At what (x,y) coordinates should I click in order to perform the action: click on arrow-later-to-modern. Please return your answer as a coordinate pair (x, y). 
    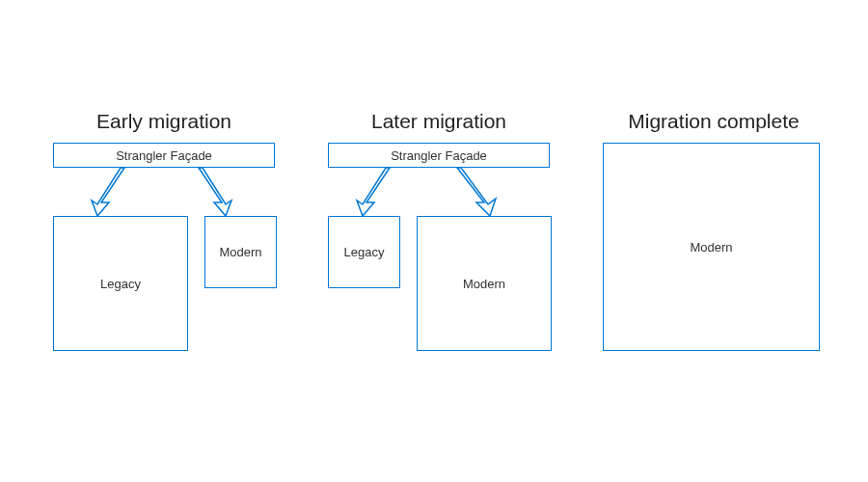
    Looking at the image, I should click on (475, 193).